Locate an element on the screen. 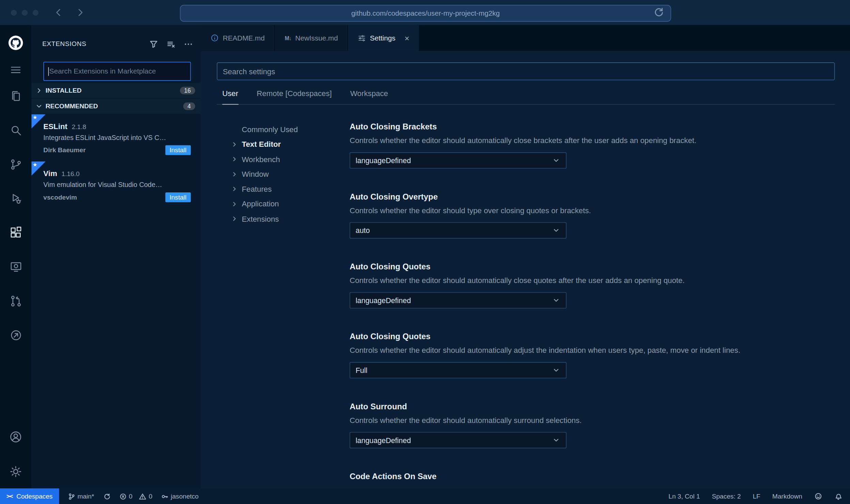 Image resolution: width=850 pixels, height=504 pixels. back-button is located at coordinates (59, 12).